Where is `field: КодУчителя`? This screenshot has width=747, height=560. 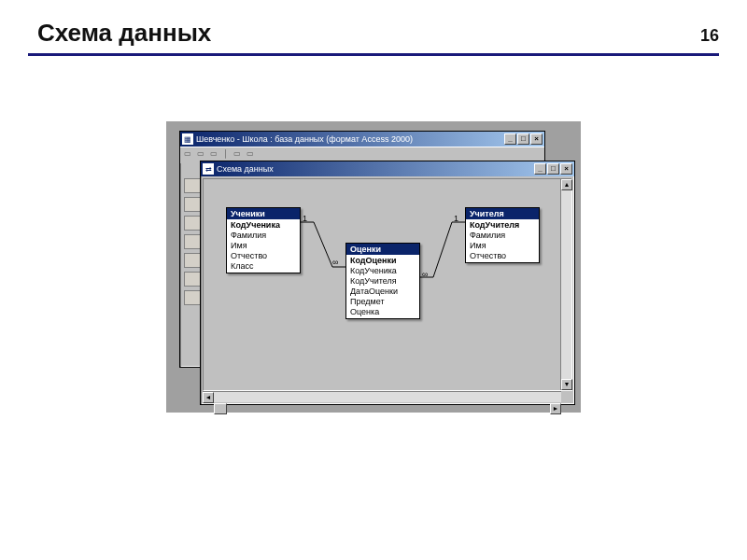
field: КодУчителя is located at coordinates (383, 282).